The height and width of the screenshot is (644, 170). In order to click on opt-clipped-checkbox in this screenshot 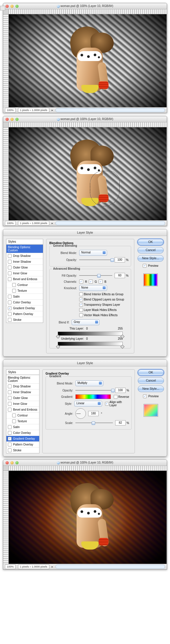, I will do `click(81, 299)`.